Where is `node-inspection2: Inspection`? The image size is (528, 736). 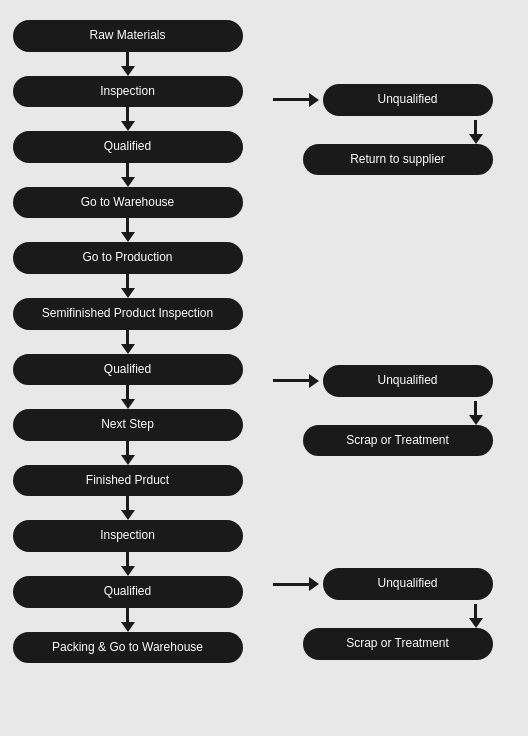
node-inspection2: Inspection is located at coordinates (128, 536).